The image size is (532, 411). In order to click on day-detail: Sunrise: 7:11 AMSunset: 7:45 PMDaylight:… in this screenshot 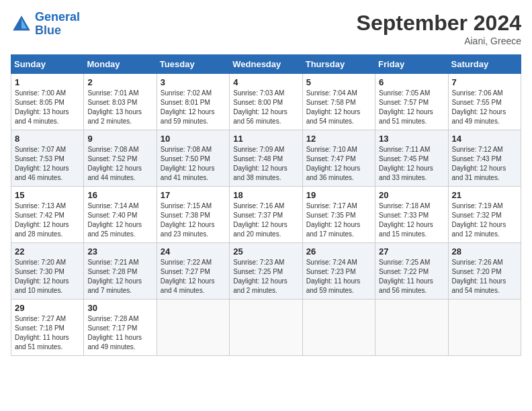, I will do `click(406, 164)`.